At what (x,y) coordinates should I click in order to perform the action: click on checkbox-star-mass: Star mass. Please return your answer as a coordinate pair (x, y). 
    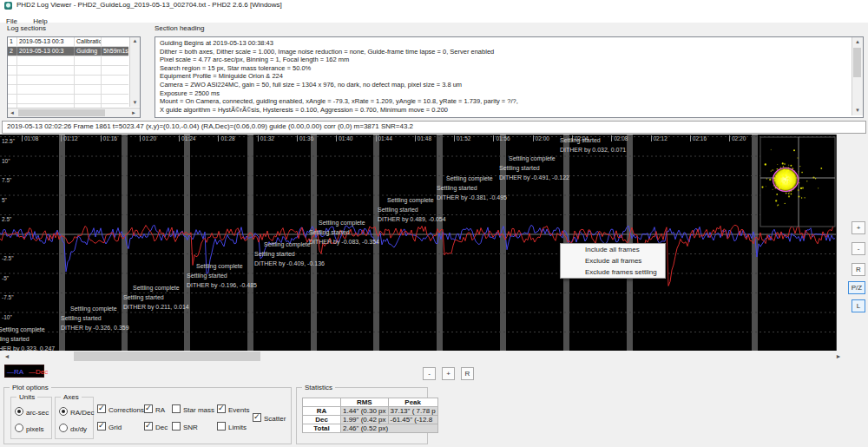
    Looking at the image, I should click on (193, 409).